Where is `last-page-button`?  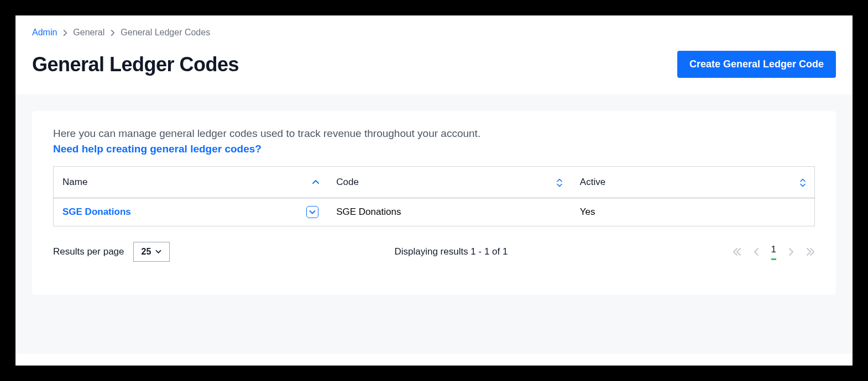 last-page-button is located at coordinates (811, 252).